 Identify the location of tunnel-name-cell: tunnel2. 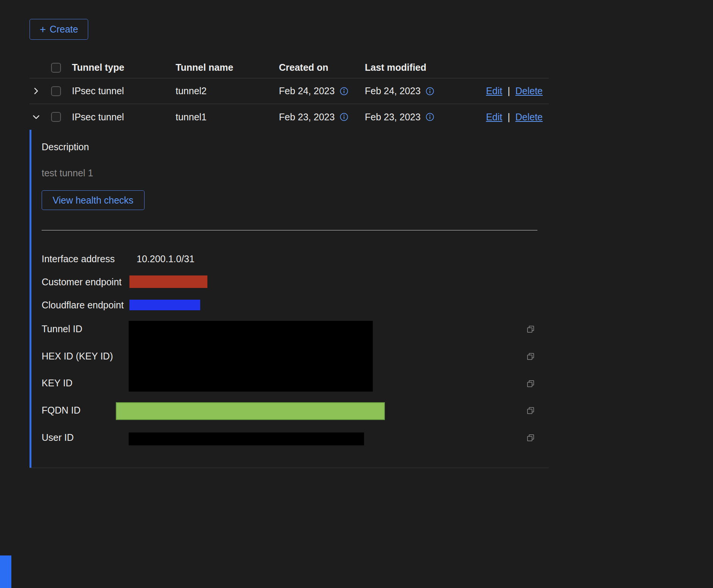
(227, 91).